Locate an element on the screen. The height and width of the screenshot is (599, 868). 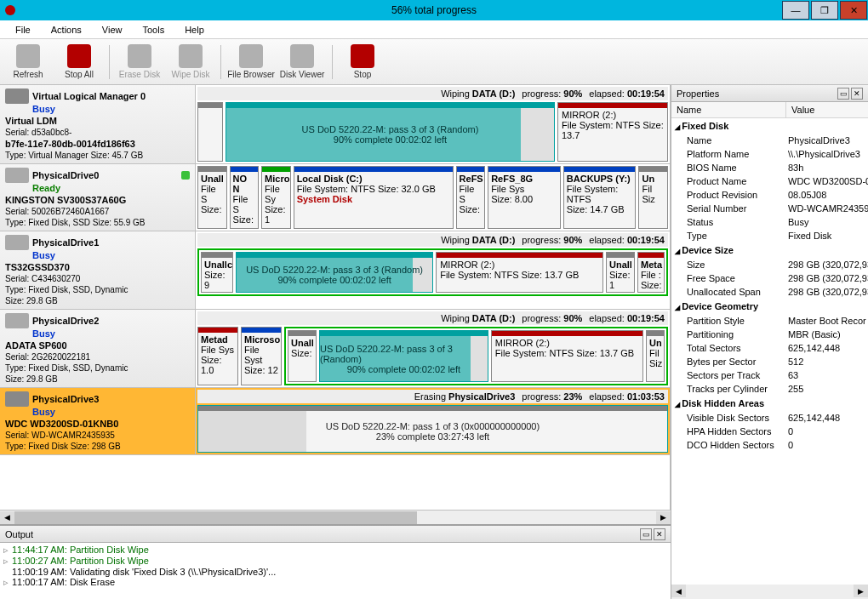
property-row: Partition StyleMaster Boot Recor is located at coordinates (769, 321).